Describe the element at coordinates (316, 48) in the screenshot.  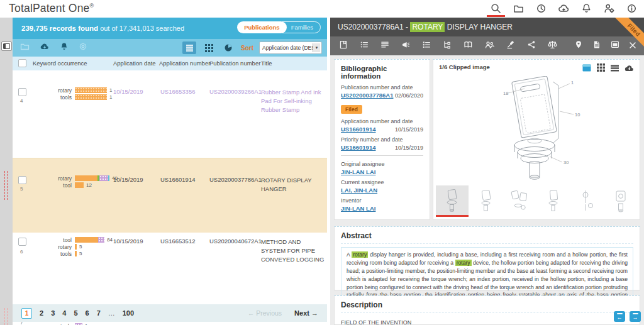
I see `chevron-down-icon: ▼` at that location.